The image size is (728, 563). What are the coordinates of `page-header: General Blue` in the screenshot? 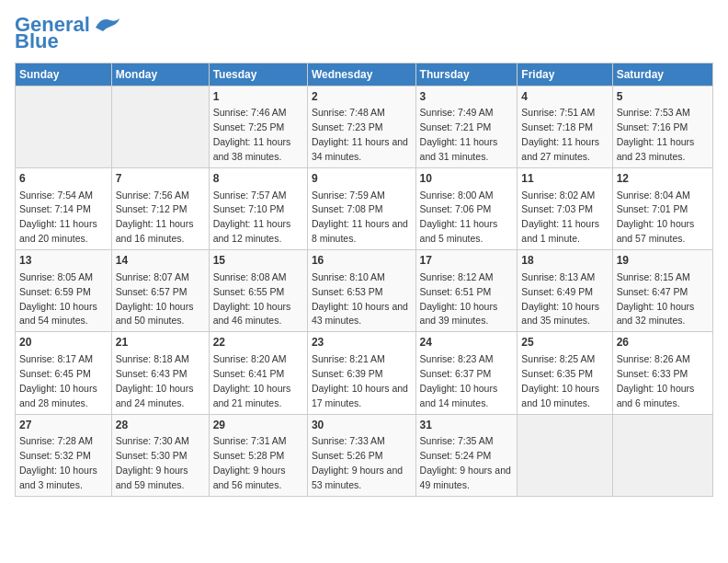 It's located at (364, 33).